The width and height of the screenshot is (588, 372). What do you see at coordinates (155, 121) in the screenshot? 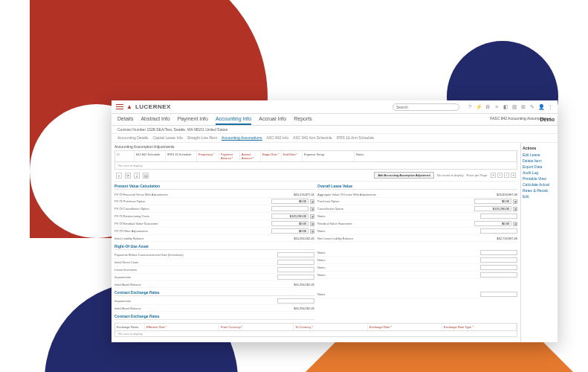
I see `tab-abstract: Abstract Info` at bounding box center [155, 121].